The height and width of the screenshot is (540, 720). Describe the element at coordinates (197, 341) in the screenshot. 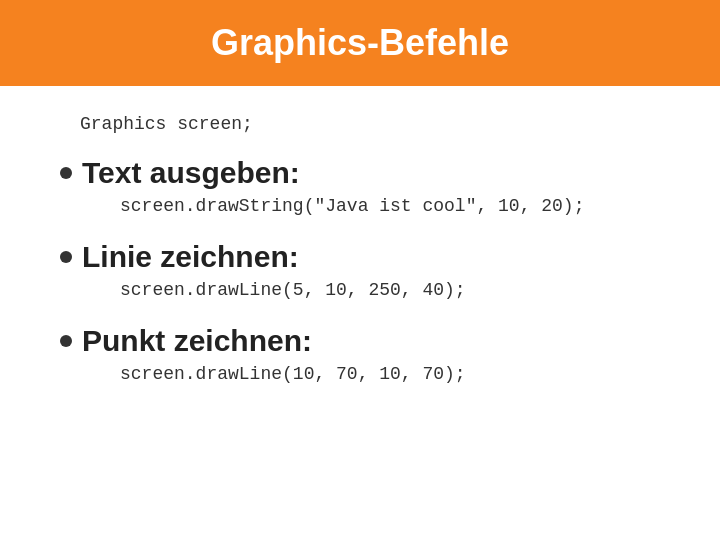

I see `bullet-label-3: Punkt zeichnen:` at that location.